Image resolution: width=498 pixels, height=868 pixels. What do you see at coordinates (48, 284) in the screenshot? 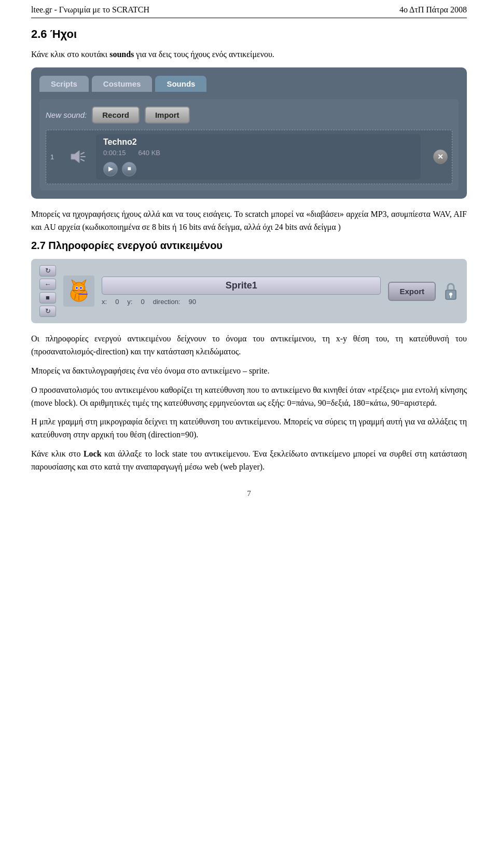
I see `sprite-ctrl-mid1: ←` at bounding box center [48, 284].